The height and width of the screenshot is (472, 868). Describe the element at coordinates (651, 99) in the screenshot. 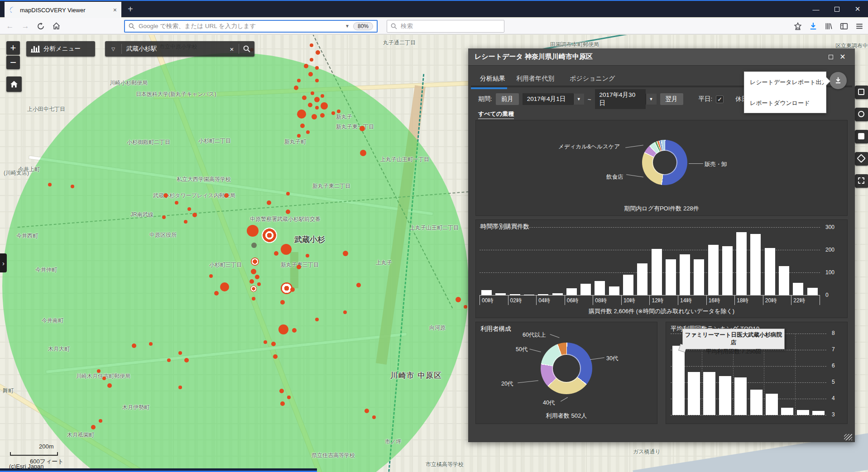

I see `date-to-dropdown-icon: ▼` at that location.